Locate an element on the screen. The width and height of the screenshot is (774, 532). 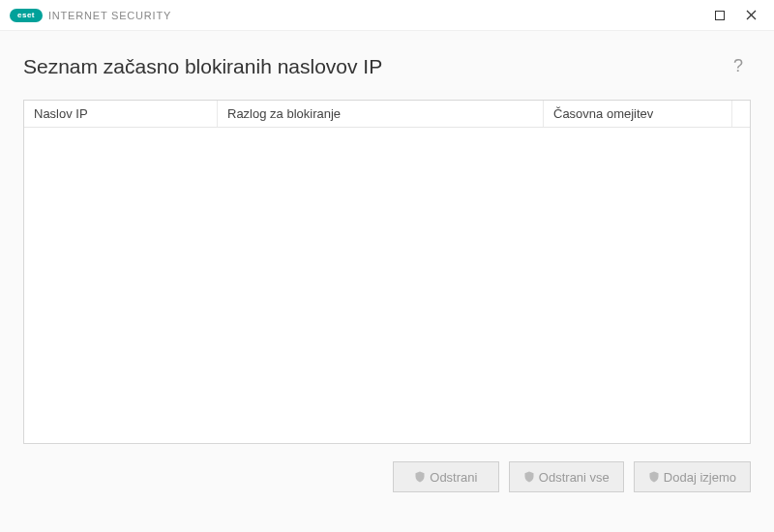
column-header-ip: Naslov IP is located at coordinates (121, 114).